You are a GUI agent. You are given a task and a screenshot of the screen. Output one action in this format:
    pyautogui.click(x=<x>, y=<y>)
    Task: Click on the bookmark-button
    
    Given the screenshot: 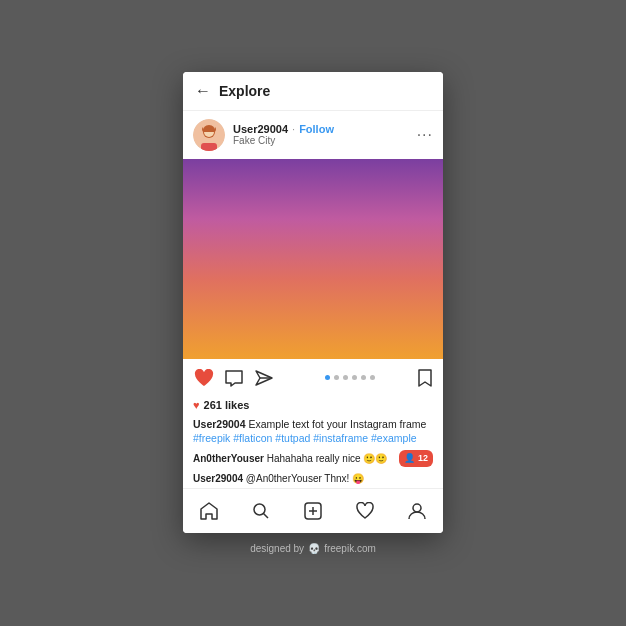 What is the action you would take?
    pyautogui.click(x=425, y=378)
    